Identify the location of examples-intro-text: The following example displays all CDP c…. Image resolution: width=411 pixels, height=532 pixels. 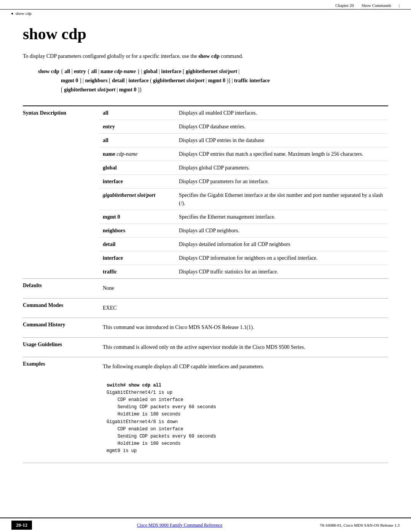
(183, 366).